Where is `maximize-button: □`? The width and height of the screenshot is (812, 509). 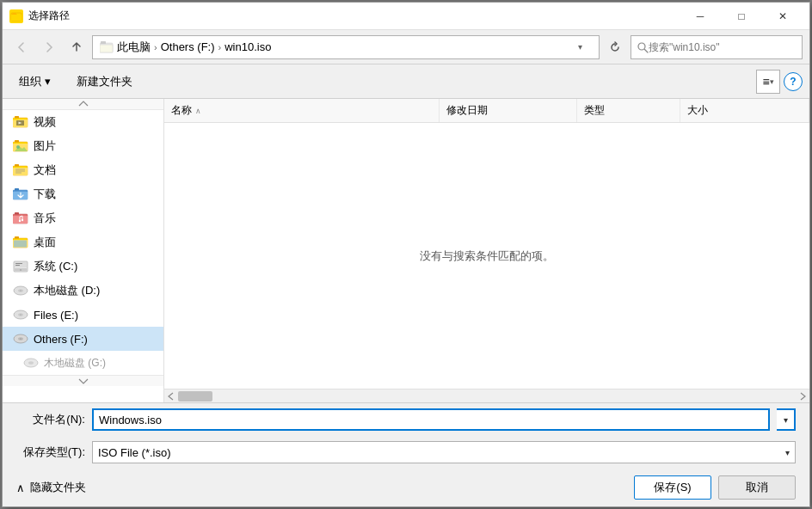
maximize-button: □ is located at coordinates (741, 16).